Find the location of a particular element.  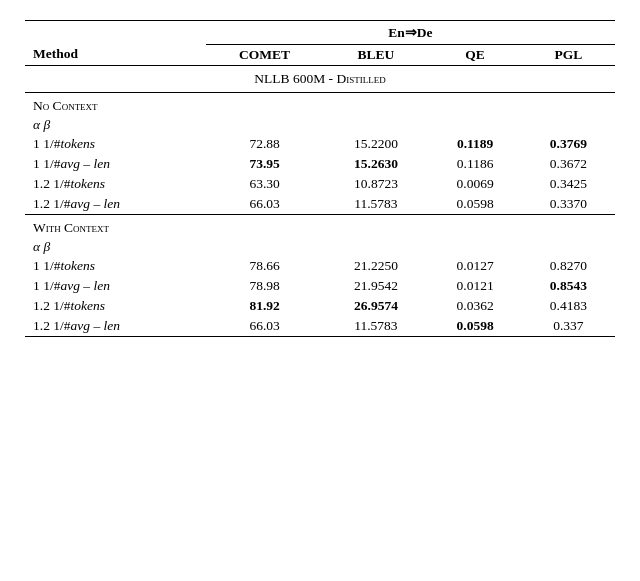

table-row: 1.2 1/#tokens 81.92 26.9574 0.0362 0.418… is located at coordinates (320, 306).